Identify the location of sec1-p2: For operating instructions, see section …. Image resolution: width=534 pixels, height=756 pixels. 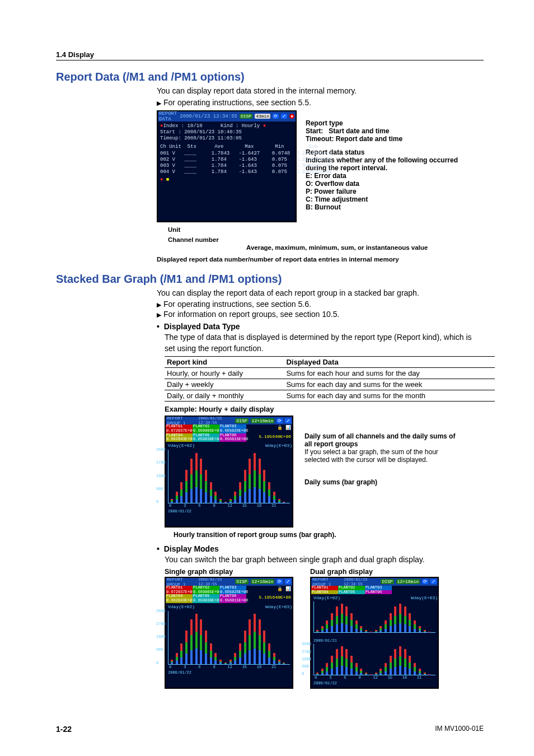
(237, 102).